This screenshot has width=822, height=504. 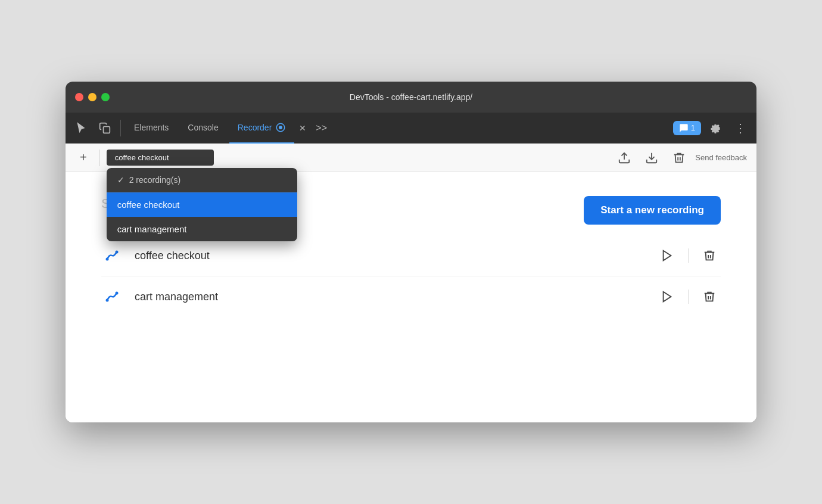 What do you see at coordinates (411, 256) in the screenshot?
I see `recording-item: coffee checkout` at bounding box center [411, 256].